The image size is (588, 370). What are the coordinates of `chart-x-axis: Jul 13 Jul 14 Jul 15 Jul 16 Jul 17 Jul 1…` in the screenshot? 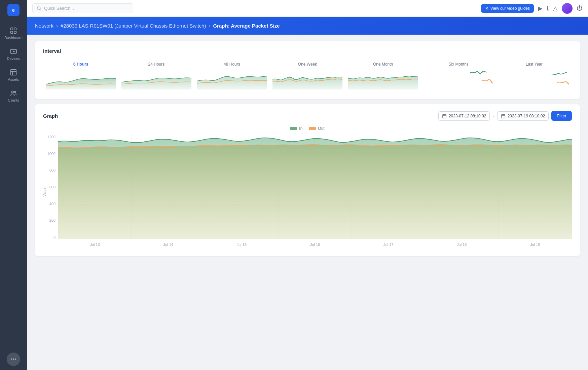 It's located at (315, 245).